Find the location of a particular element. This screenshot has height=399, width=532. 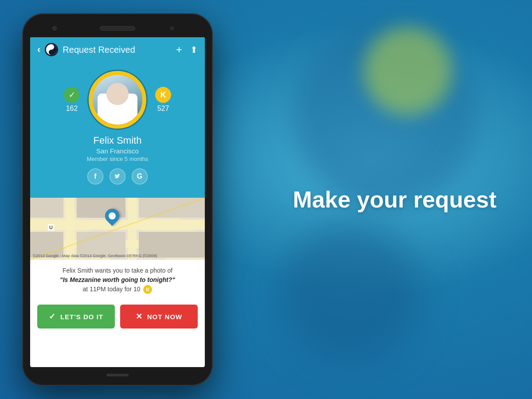

camera-icon is located at coordinates (55, 28).